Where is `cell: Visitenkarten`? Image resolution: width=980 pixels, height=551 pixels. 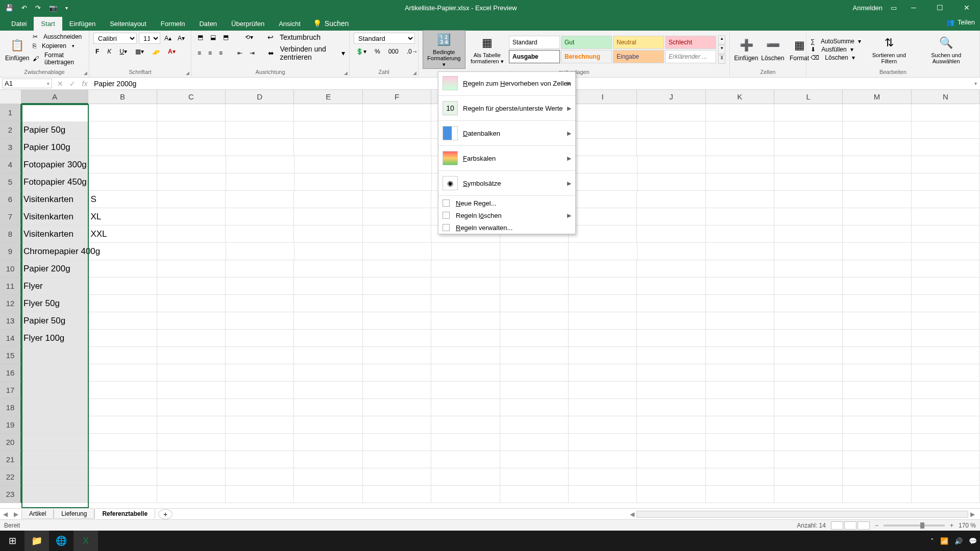 cell: Visitenkarten is located at coordinates (55, 217).